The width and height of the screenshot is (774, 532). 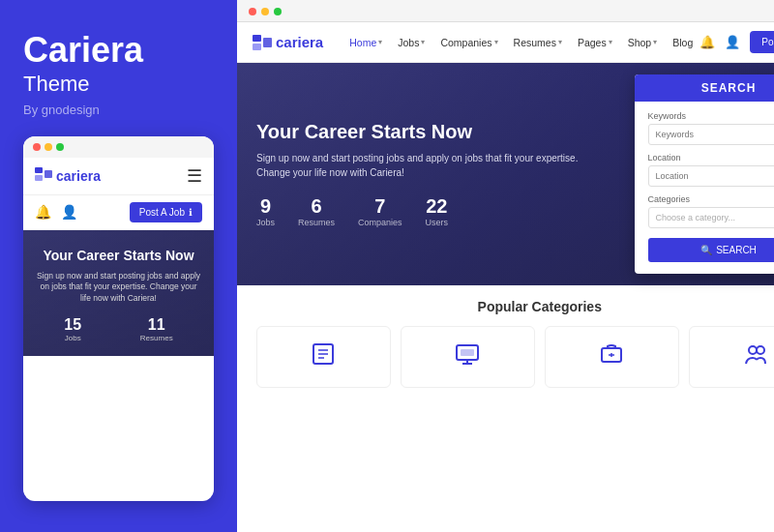 What do you see at coordinates (316, 222) in the screenshot?
I see `hero-stat-resumes-label: Resumes` at bounding box center [316, 222].